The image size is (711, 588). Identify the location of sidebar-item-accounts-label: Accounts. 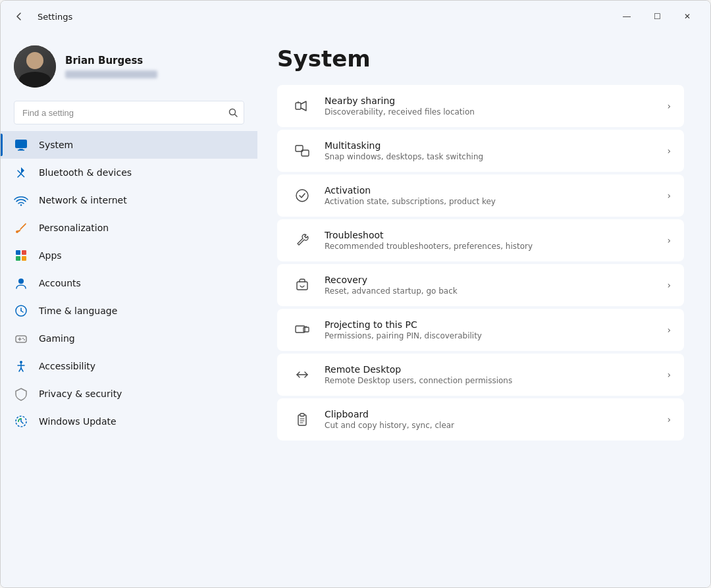
(60, 283).